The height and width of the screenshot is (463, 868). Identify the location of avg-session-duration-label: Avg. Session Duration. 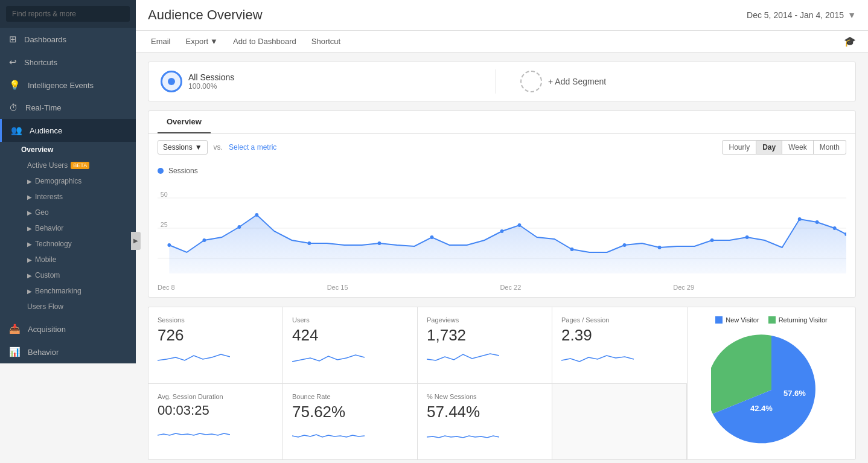
(215, 397).